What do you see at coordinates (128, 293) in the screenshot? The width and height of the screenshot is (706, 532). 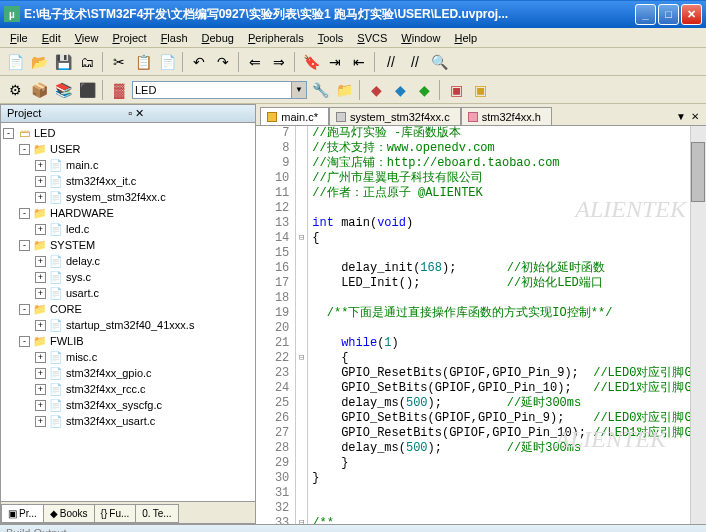 I see `tree-node: +📄usart.c` at bounding box center [128, 293].